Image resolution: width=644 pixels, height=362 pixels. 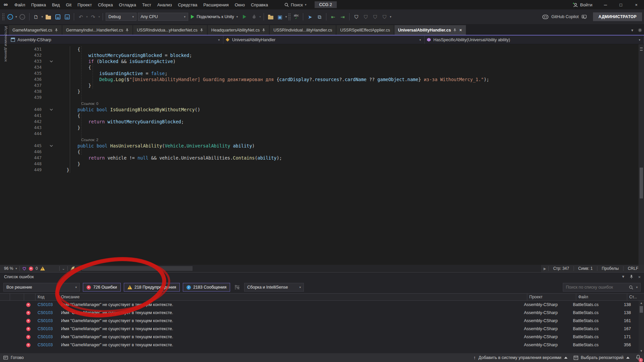 I want to click on tab-active: UniversalAbilityHandler.cs×, so click(x=430, y=30).